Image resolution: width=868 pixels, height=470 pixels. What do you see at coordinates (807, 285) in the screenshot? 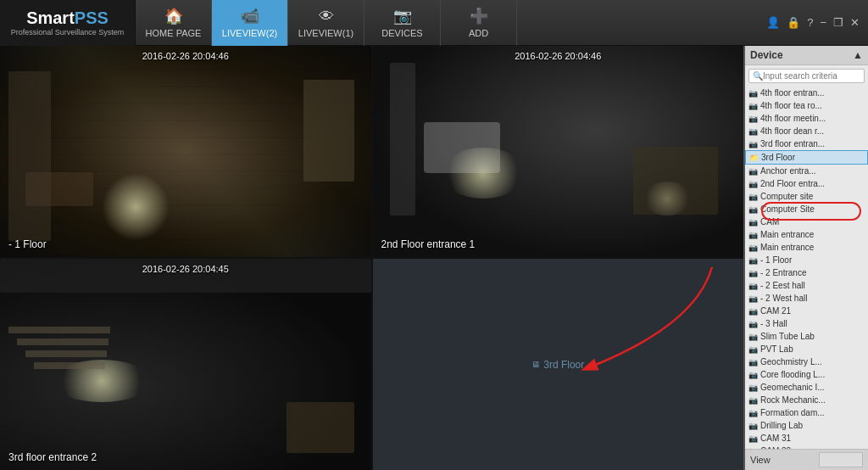
I see `device-item-minus2-east: 📷- 2 Eest hall` at bounding box center [807, 285].